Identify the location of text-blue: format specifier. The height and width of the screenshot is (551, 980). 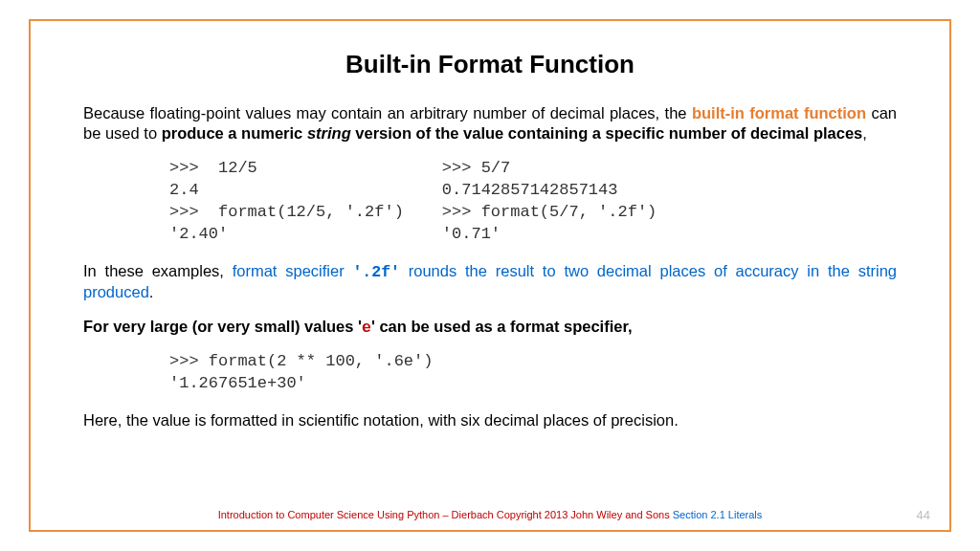
(293, 271).